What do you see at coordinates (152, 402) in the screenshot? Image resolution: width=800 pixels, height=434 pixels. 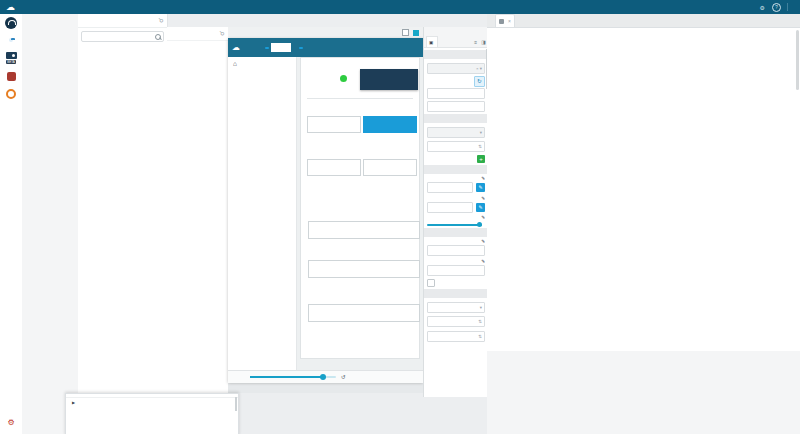 I see `build-root-row: ▶` at bounding box center [152, 402].